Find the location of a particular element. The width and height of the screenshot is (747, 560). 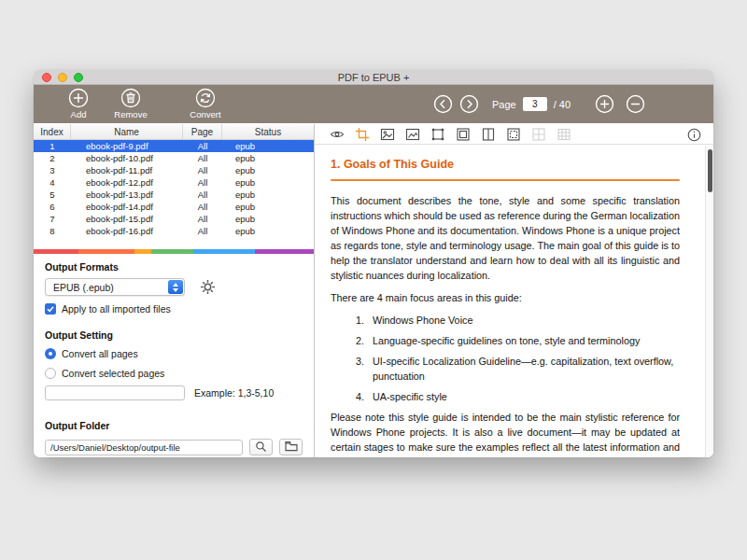

folder-icon is located at coordinates (291, 447).